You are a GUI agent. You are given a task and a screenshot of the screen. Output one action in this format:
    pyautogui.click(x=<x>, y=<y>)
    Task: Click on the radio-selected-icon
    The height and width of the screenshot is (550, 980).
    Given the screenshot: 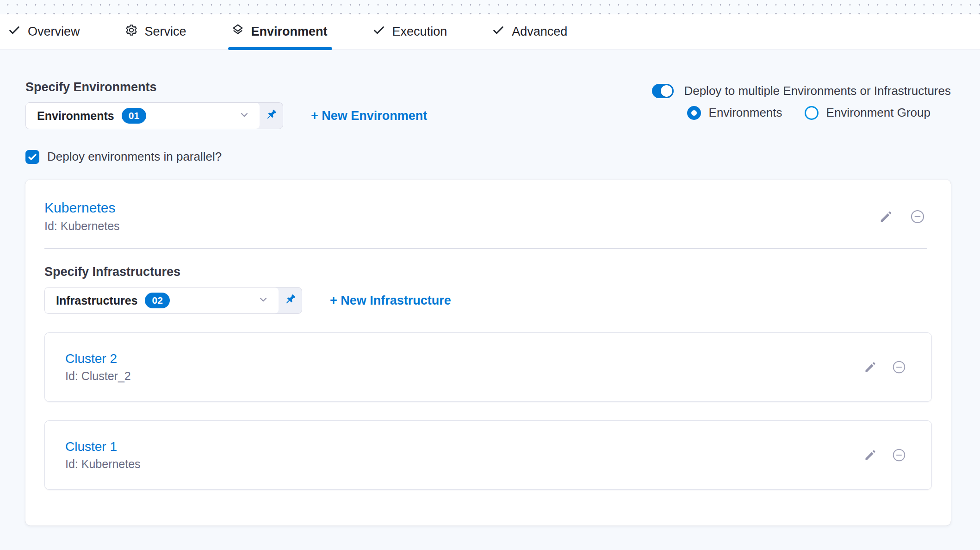 What is the action you would take?
    pyautogui.click(x=694, y=113)
    